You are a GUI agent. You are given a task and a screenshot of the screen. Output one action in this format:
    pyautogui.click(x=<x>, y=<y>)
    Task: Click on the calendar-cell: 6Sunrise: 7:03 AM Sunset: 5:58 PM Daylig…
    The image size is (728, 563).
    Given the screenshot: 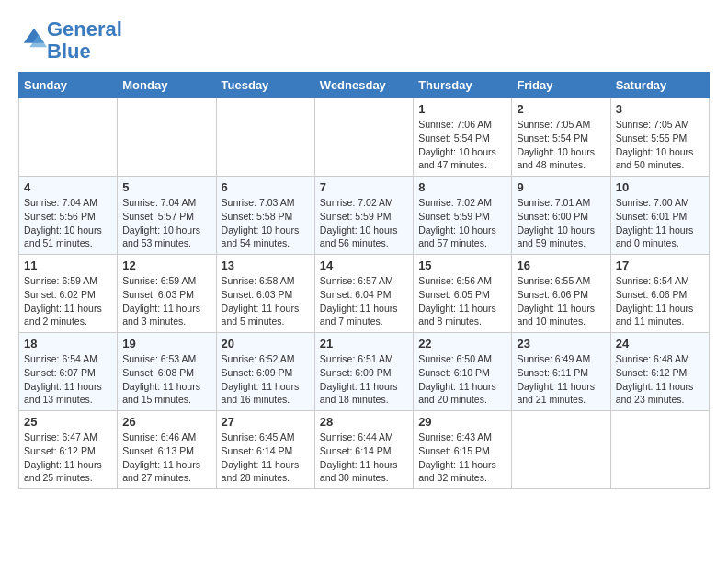 What is the action you would take?
    pyautogui.click(x=265, y=215)
    